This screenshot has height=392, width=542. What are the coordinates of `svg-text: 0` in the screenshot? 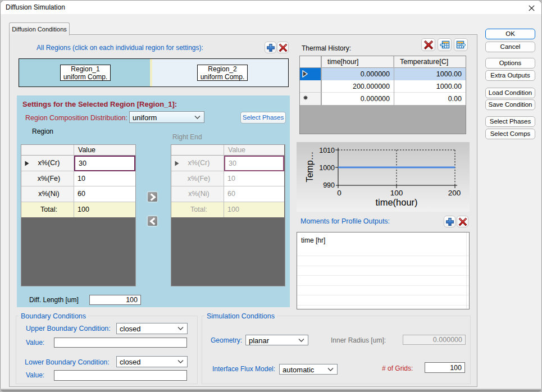 It's located at (339, 193).